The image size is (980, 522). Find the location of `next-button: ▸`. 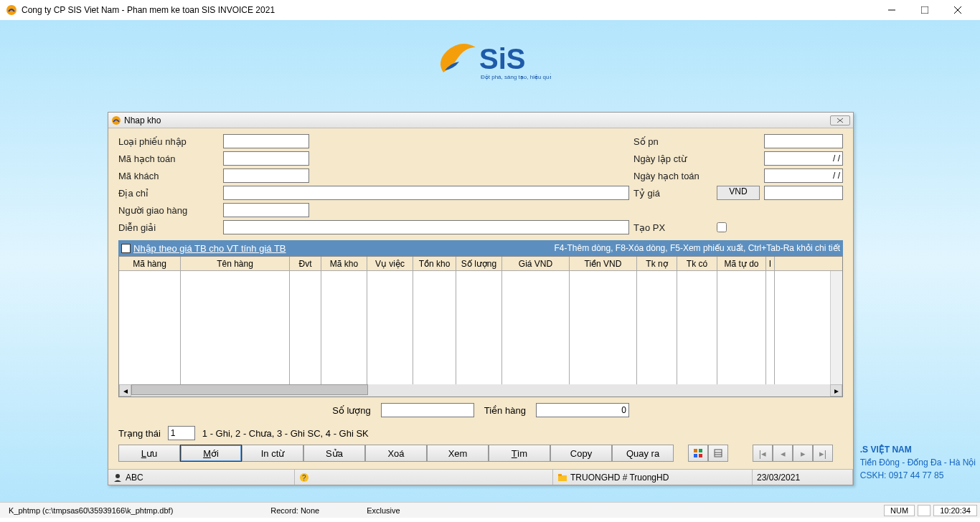

next-button: ▸ is located at coordinates (803, 453).